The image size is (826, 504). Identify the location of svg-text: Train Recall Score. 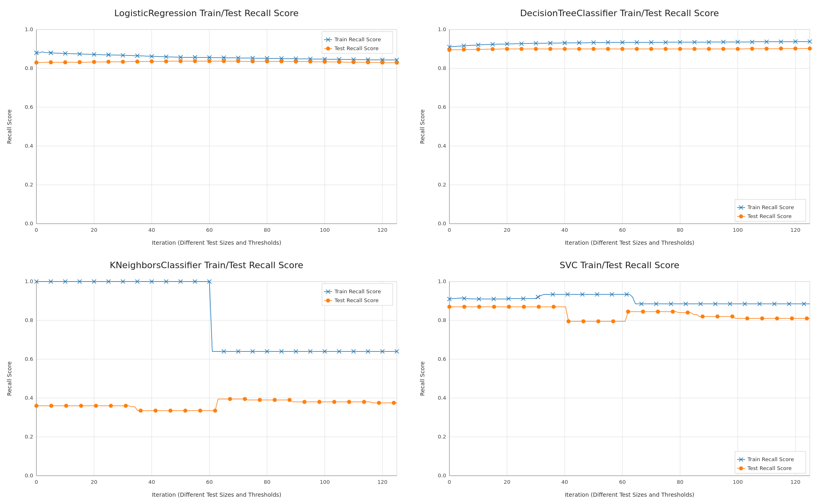
(771, 207).